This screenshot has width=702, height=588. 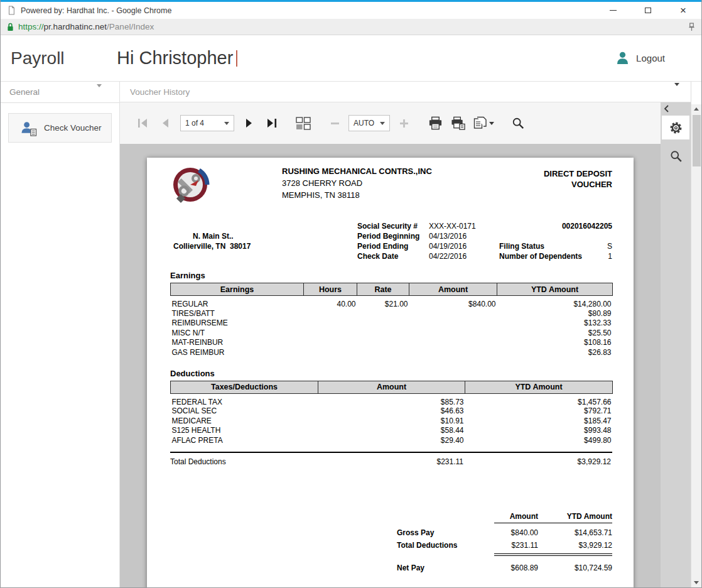 What do you see at coordinates (60, 92) in the screenshot?
I see `sidebar-group-general: General` at bounding box center [60, 92].